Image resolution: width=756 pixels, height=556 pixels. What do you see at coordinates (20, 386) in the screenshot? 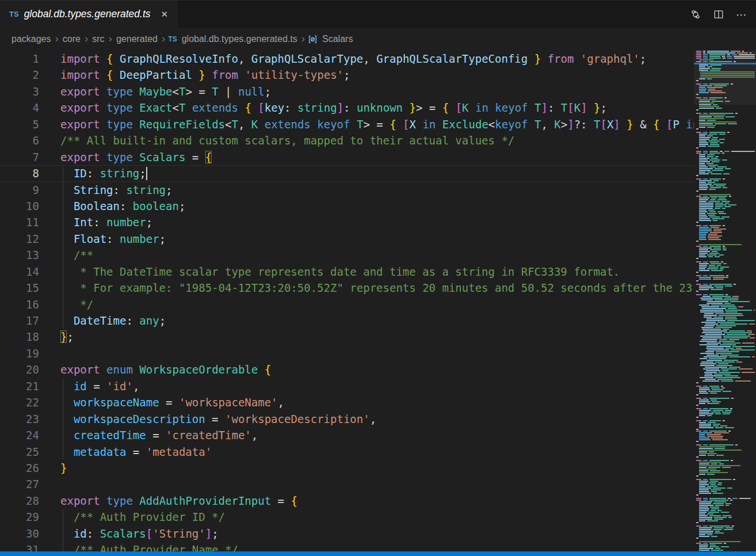
I see `line-number: 21` at bounding box center [20, 386].